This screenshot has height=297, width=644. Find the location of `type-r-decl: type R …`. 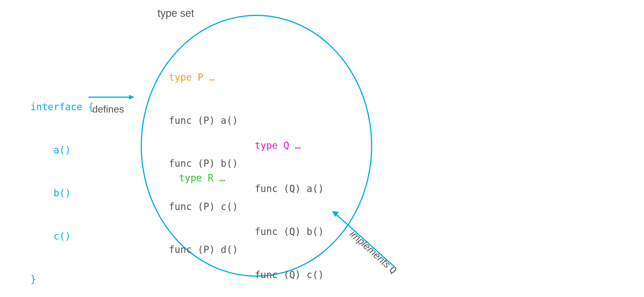

type-r-decl: type R … is located at coordinates (202, 178).